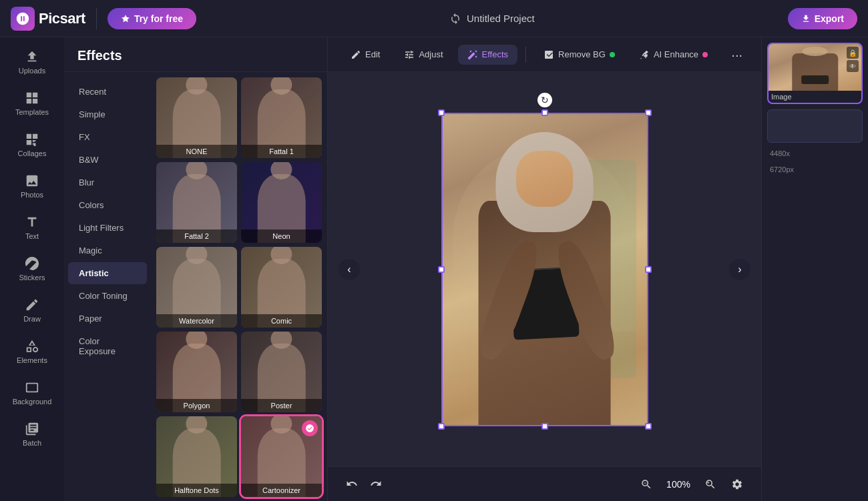  Describe the element at coordinates (815, 73) in the screenshot. I see `layer-image-thumb: 🔒 👁 Image` at that location.